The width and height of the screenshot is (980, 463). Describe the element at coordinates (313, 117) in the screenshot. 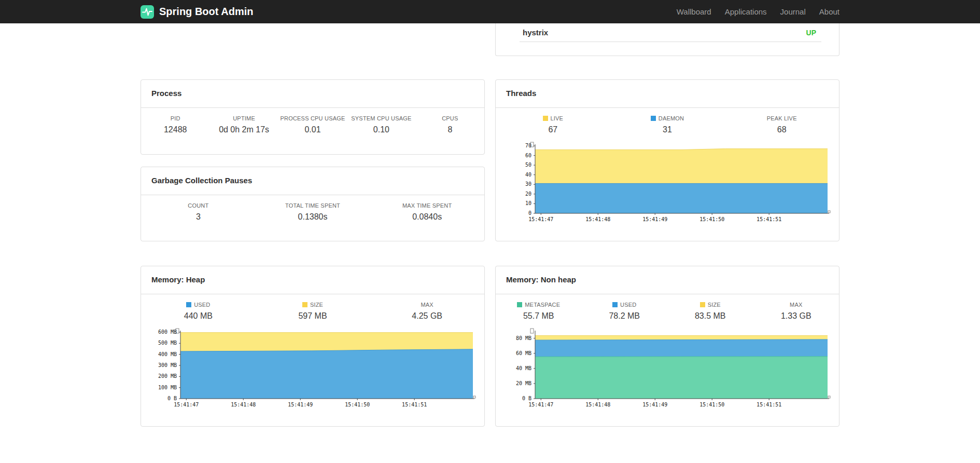

I see `process-panel: Process PID 12488 UPTIME 0d 0h 2m 17s PR…` at that location.